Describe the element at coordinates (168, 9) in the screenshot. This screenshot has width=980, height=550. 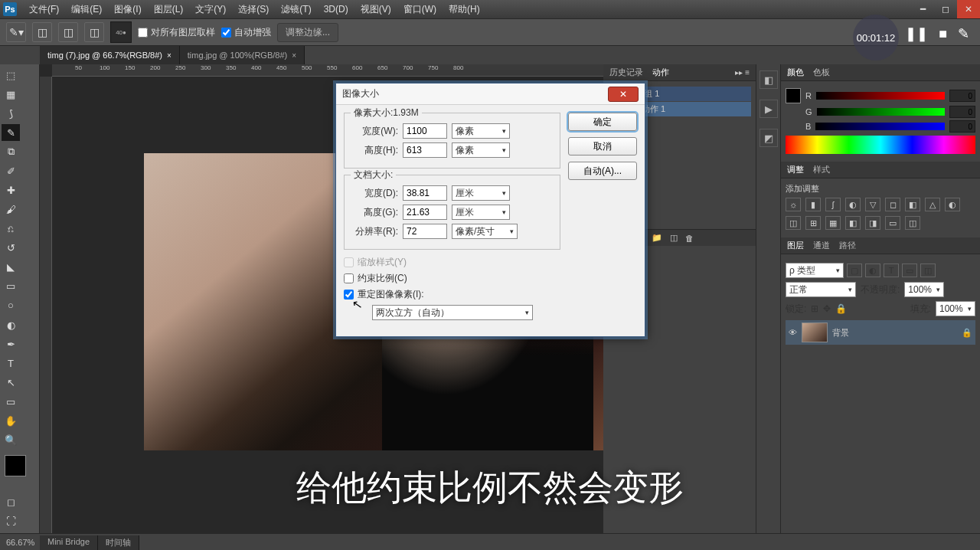
I see `menu-layer: 图层(L)` at that location.